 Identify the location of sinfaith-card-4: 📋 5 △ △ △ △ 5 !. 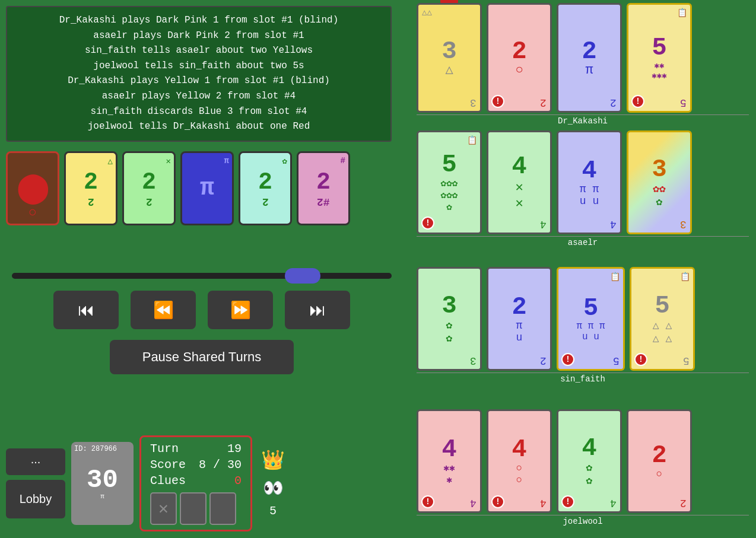
(662, 319).